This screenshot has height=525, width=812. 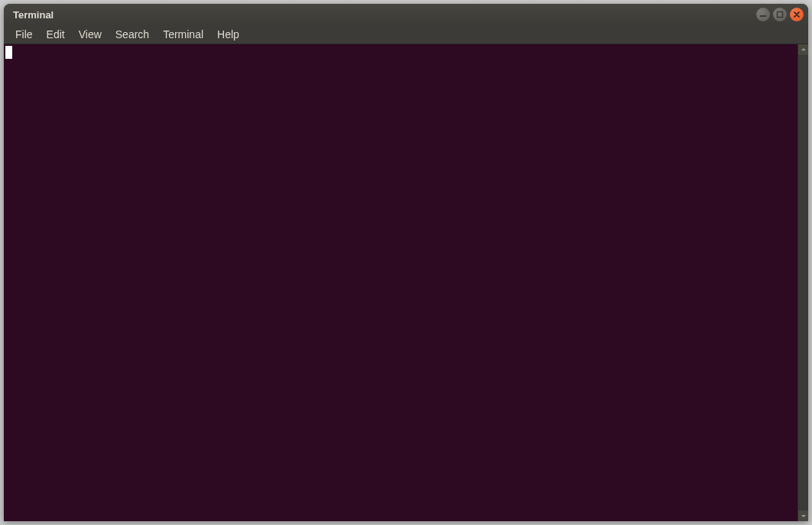 I want to click on chevron-up-icon, so click(x=804, y=50).